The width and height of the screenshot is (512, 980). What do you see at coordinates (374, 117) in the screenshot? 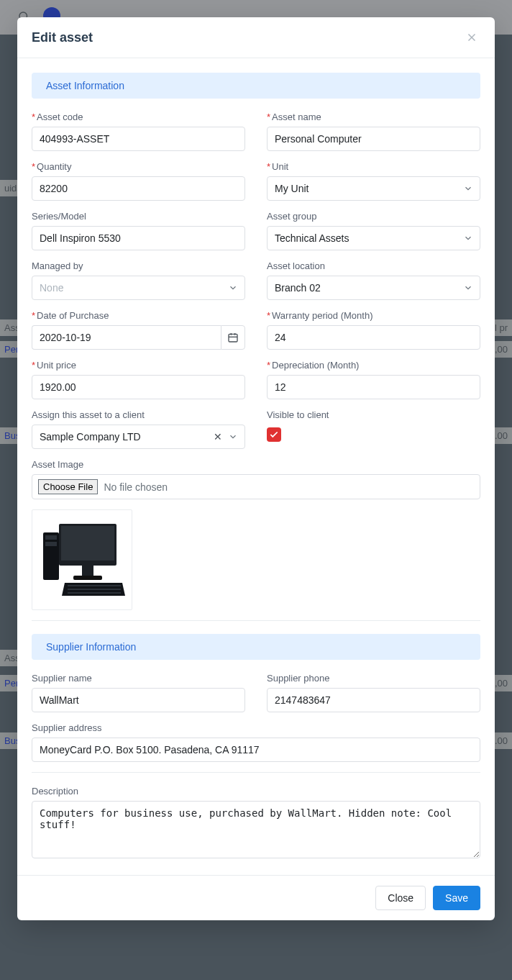
I see `asset-name-label: *Asset name` at bounding box center [374, 117].